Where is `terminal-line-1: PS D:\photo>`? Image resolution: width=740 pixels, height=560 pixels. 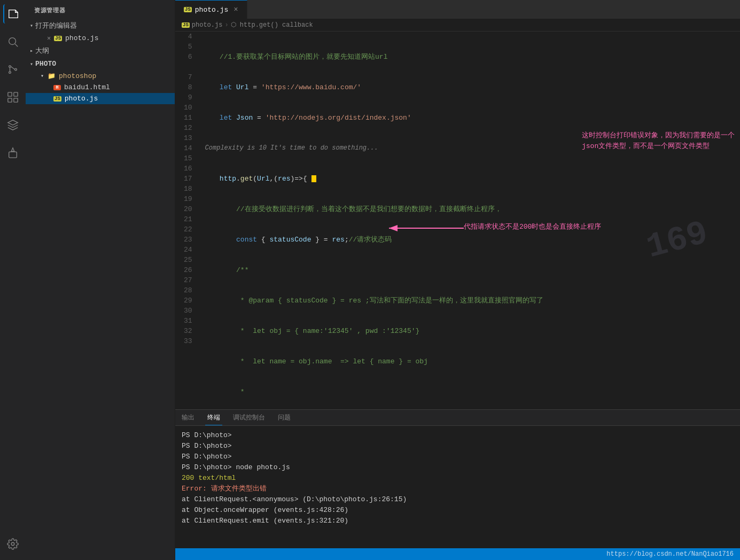 terminal-line-1: PS D:\photo> is located at coordinates (457, 435).